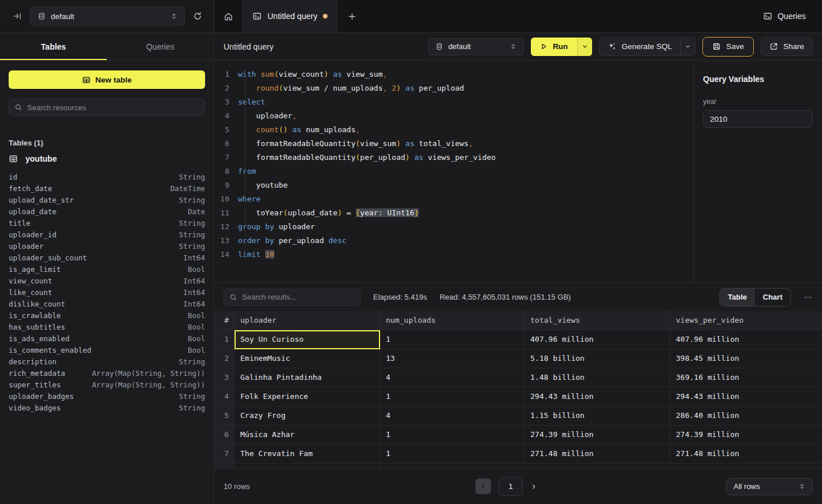  I want to click on generate-sql-caret, so click(687, 47).